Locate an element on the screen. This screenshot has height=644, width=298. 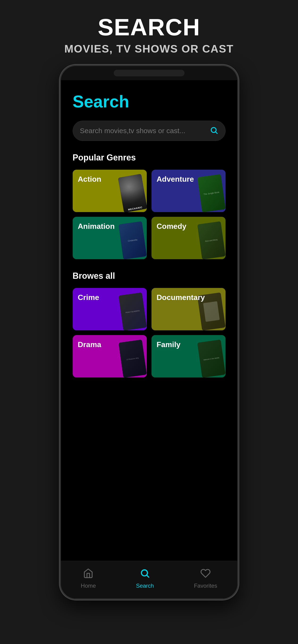
genre-card-adventure: Adventure The Jungle Book is located at coordinates (189, 191).